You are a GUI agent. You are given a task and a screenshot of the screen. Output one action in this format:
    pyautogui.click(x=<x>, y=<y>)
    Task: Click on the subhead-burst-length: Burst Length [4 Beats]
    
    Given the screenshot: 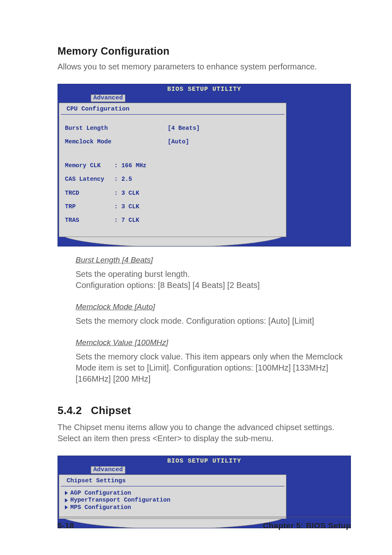 What is the action you would take?
    pyautogui.click(x=213, y=260)
    